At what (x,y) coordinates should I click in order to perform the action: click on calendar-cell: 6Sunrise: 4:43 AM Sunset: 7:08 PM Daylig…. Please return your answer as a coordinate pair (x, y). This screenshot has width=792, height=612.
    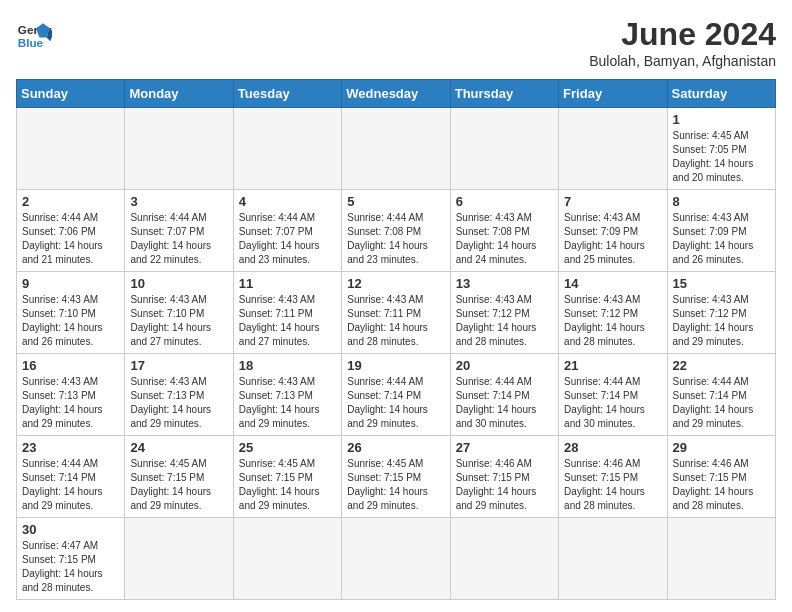
    Looking at the image, I should click on (504, 231).